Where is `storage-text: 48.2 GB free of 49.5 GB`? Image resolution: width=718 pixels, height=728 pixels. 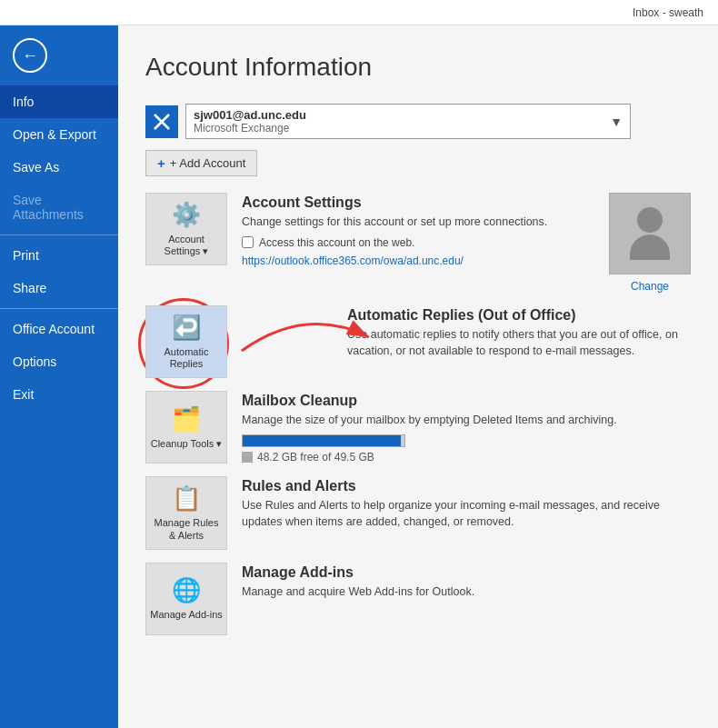
storage-text: 48.2 GB free of 49.5 GB is located at coordinates (466, 457).